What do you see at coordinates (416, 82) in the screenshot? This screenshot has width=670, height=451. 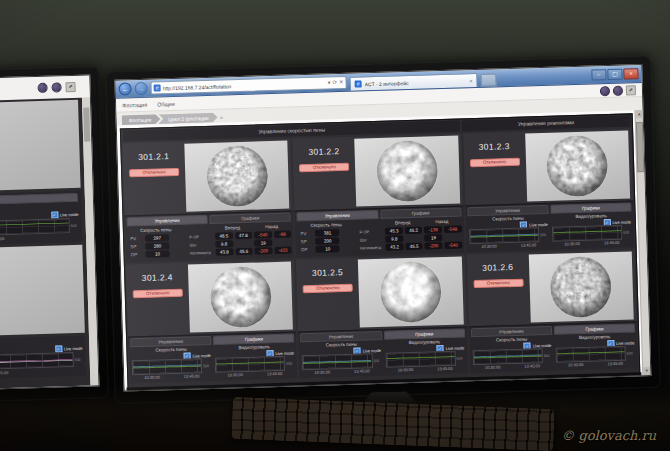 I see `tab-title: ACT - 2 интерфейс` at bounding box center [416, 82].